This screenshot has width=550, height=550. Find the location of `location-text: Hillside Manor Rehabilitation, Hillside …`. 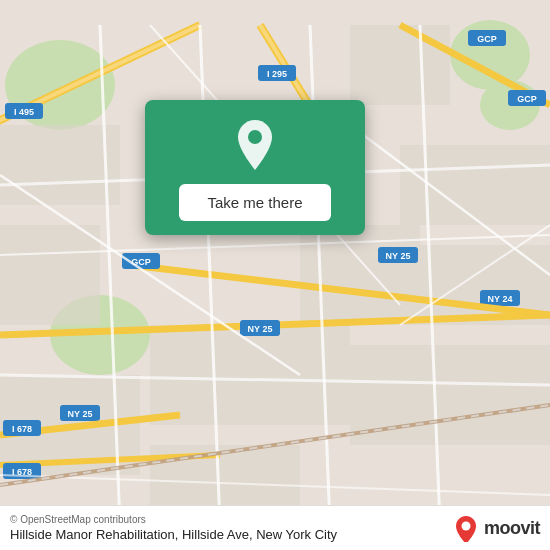

location-text: Hillside Manor Rehabilitation, Hillside … is located at coordinates (174, 534).